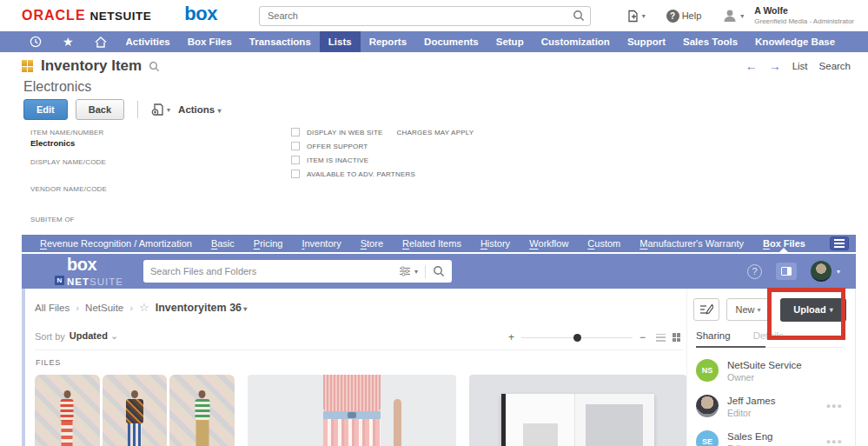 The width and height of the screenshot is (868, 446). I want to click on zoom-in-button: +, so click(511, 337).